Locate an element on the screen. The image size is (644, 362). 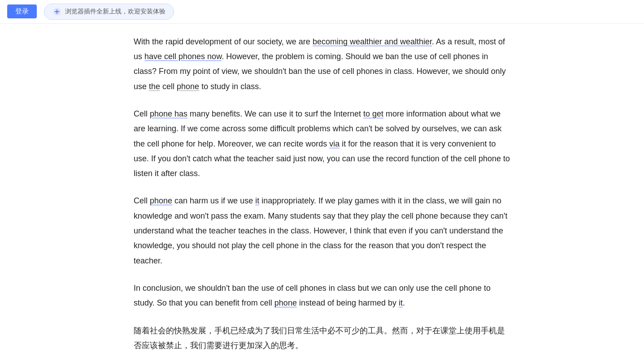
para2-text-start: Cell is located at coordinates (142, 114).